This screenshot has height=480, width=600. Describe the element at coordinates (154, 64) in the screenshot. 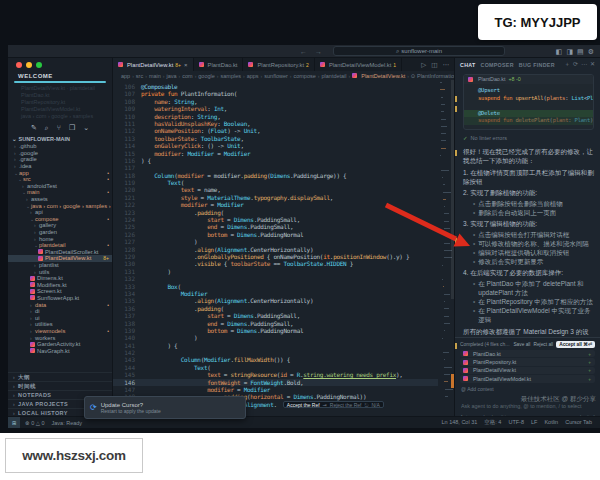

I see `editor-tab: PlantDetailView.kt8+×` at that location.